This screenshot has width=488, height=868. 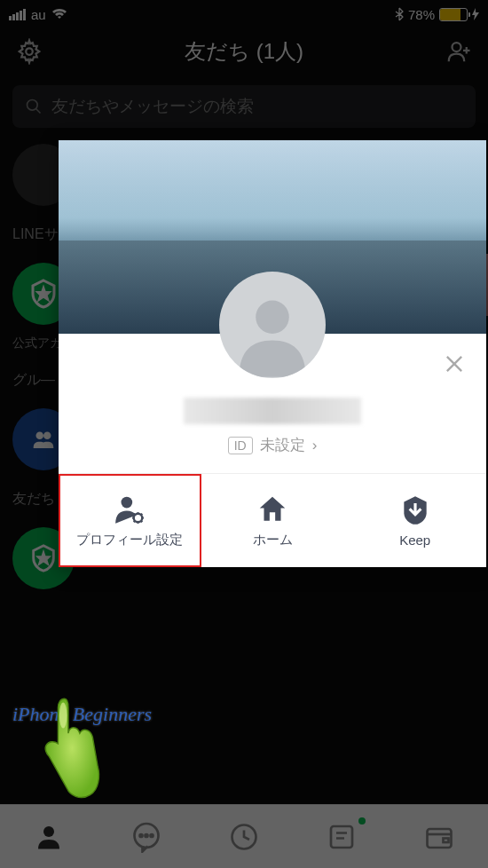 I want to click on home-button: ホーム, so click(x=273, y=520).